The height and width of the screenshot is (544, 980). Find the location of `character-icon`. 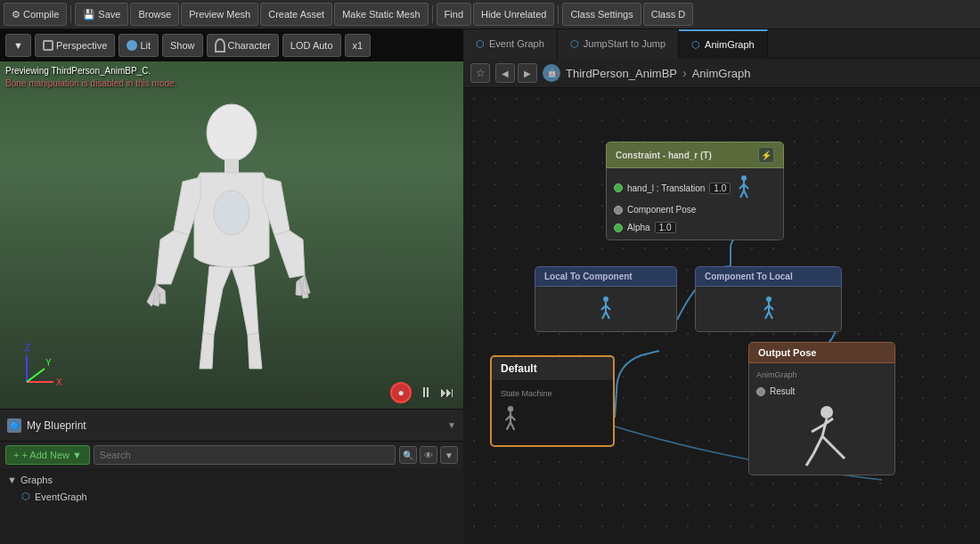

character-icon is located at coordinates (220, 45).